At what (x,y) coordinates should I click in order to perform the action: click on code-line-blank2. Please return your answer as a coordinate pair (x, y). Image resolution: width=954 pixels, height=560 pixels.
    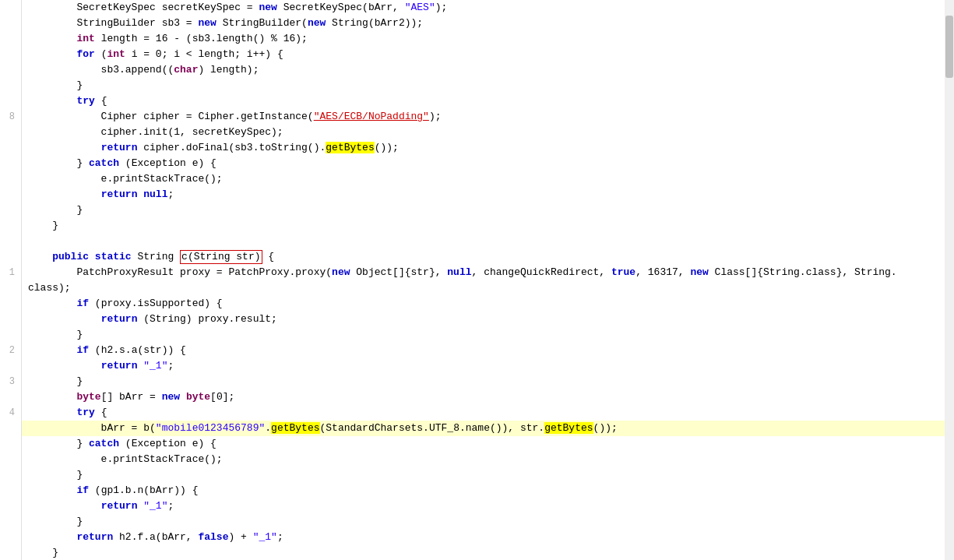
    Looking at the image, I should click on (483, 241).